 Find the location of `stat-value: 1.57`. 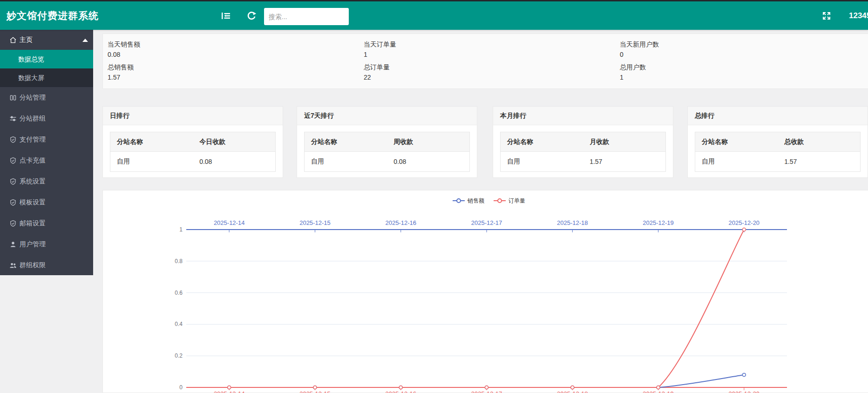

stat-value: 1.57 is located at coordinates (236, 77).